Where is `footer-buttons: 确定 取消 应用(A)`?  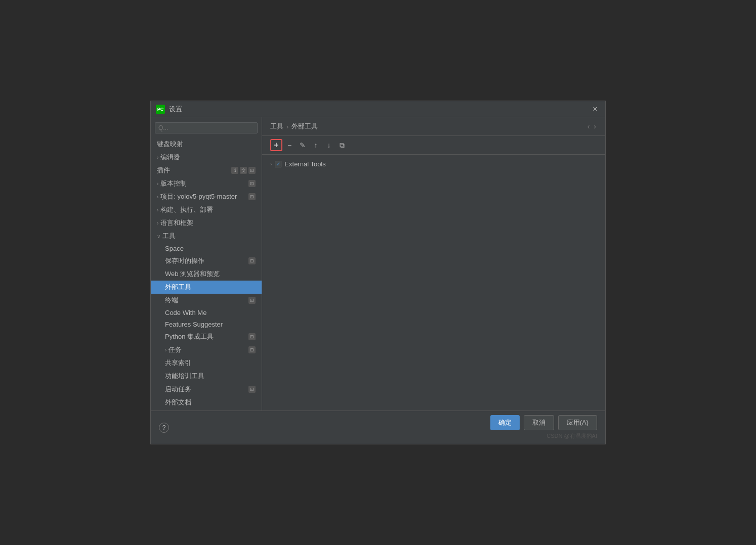
footer-buttons: 确定 取消 应用(A) is located at coordinates (543, 423).